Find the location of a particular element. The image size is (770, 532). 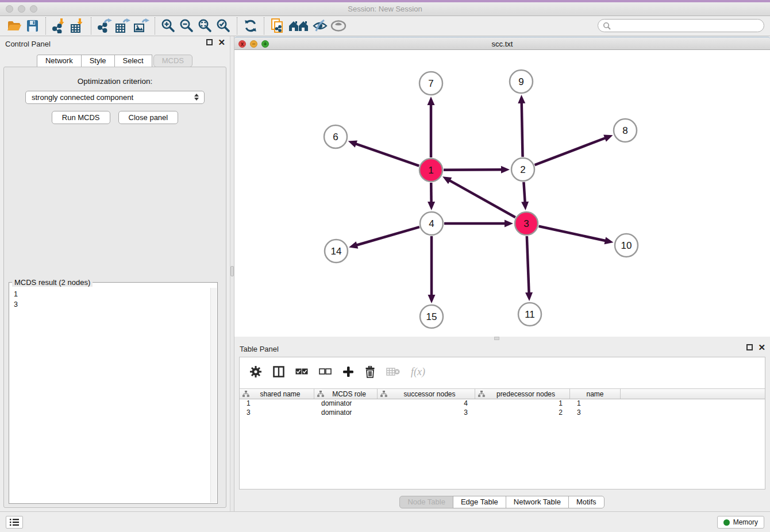

delete-column-button is located at coordinates (370, 372).